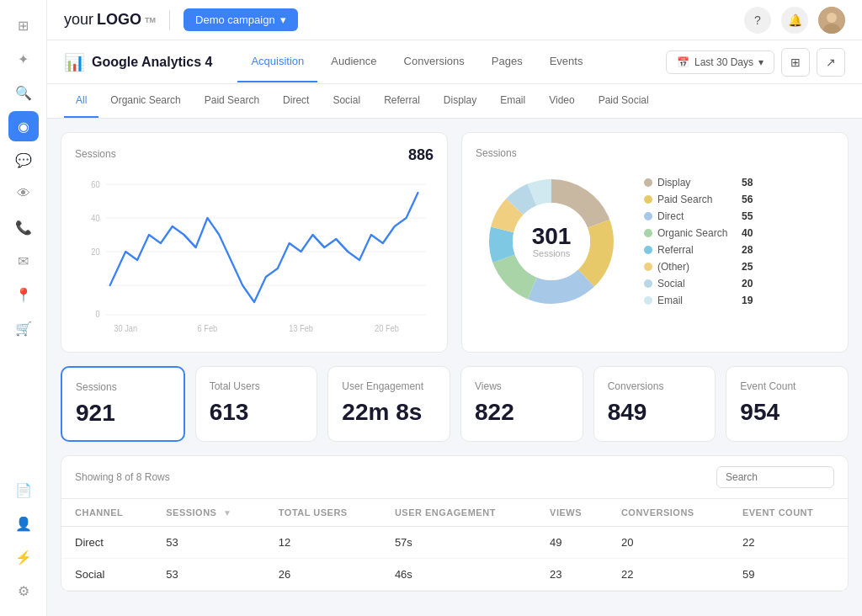  What do you see at coordinates (787, 404) in the screenshot?
I see `metric-event-count: Event Count 954` at bounding box center [787, 404].